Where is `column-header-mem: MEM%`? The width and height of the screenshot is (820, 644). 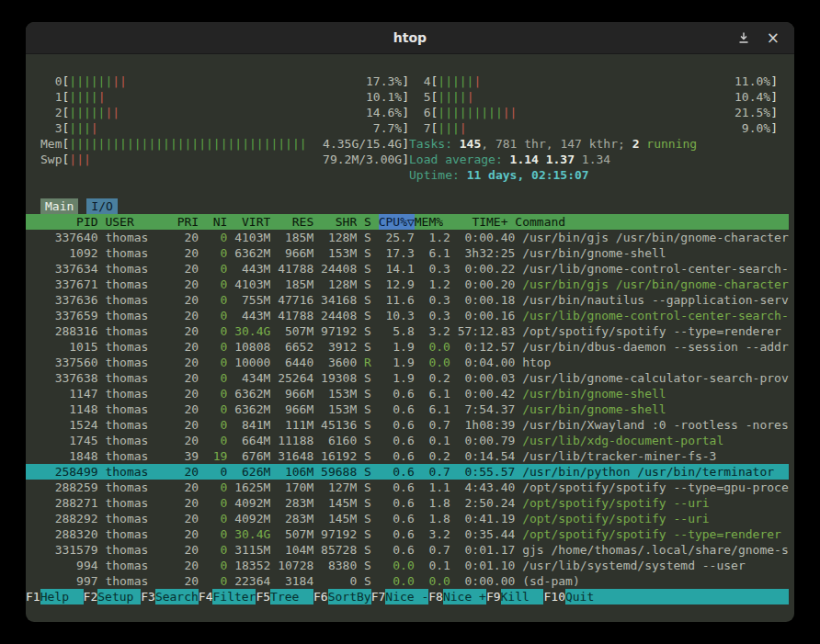 column-header-mem: MEM% is located at coordinates (428, 222).